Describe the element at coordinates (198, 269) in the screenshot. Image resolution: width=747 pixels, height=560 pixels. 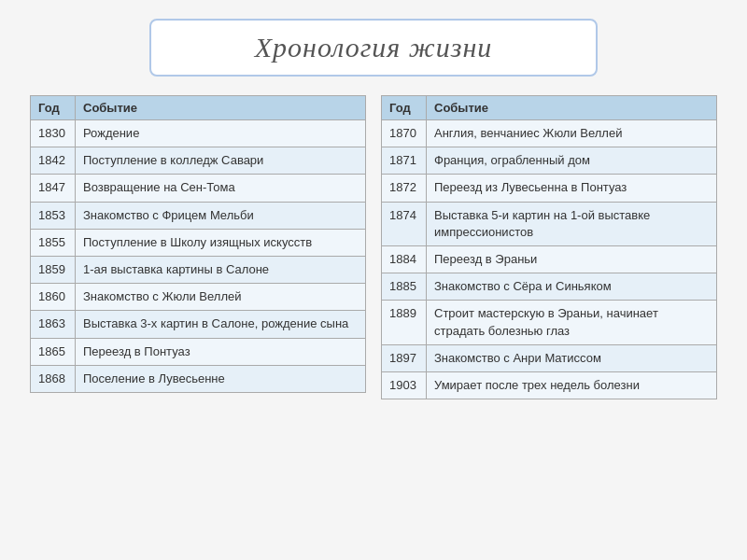
I see `table-row: 18591-ая выставка картины в Салоне` at that location.